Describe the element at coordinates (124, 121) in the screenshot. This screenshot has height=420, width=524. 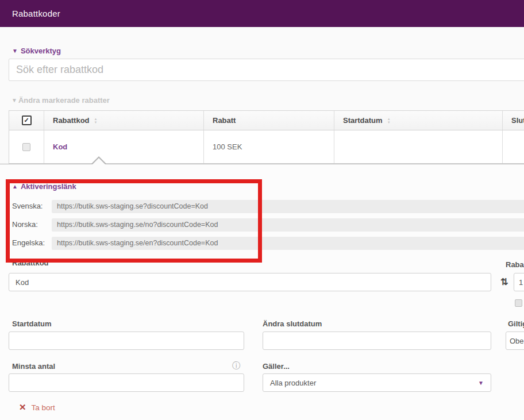
I see `column-header-code: Rabattkod ▲▼` at that location.